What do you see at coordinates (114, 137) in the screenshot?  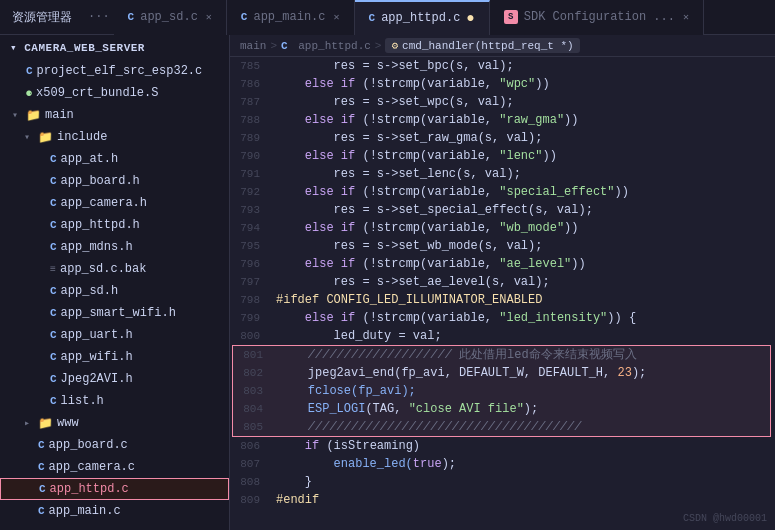 I see `tree-item: ▾ 📁 include` at bounding box center [114, 137].